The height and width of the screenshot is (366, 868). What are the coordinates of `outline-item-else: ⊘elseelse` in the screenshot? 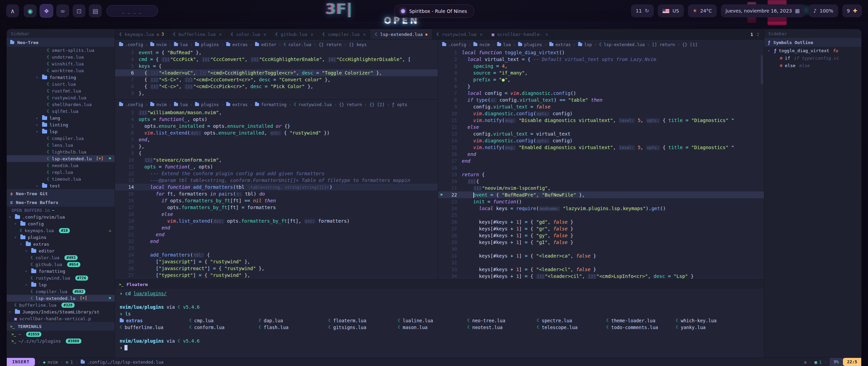 It's located at (813, 65).